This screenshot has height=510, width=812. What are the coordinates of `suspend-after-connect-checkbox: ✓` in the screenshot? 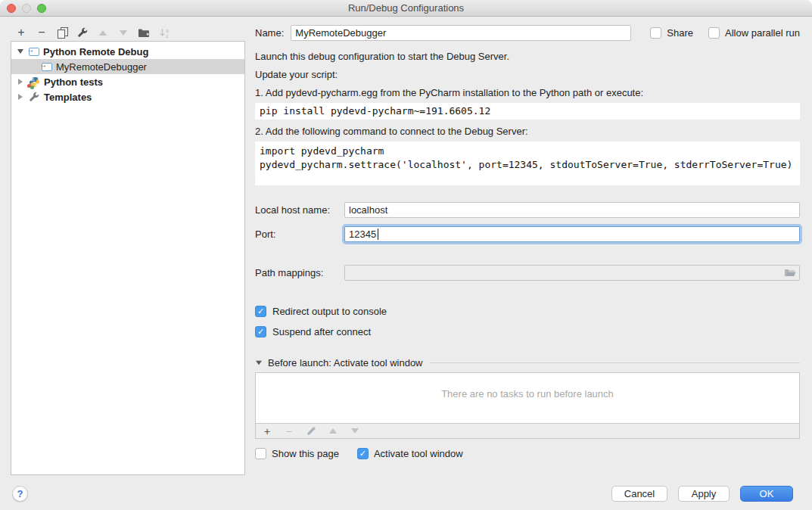 It's located at (260, 331).